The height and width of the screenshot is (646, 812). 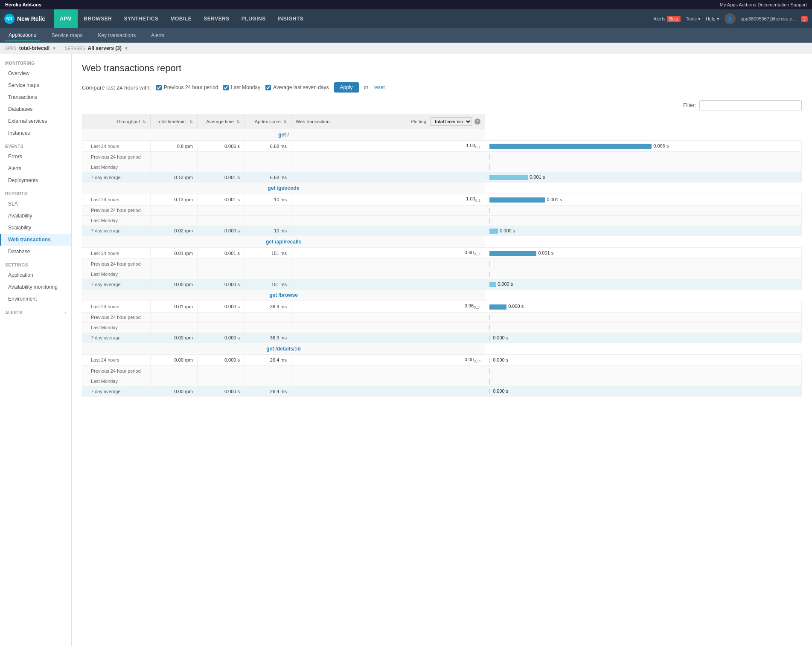 I want to click on option-previous-24h: Previous 24 hour period, so click(x=187, y=87).